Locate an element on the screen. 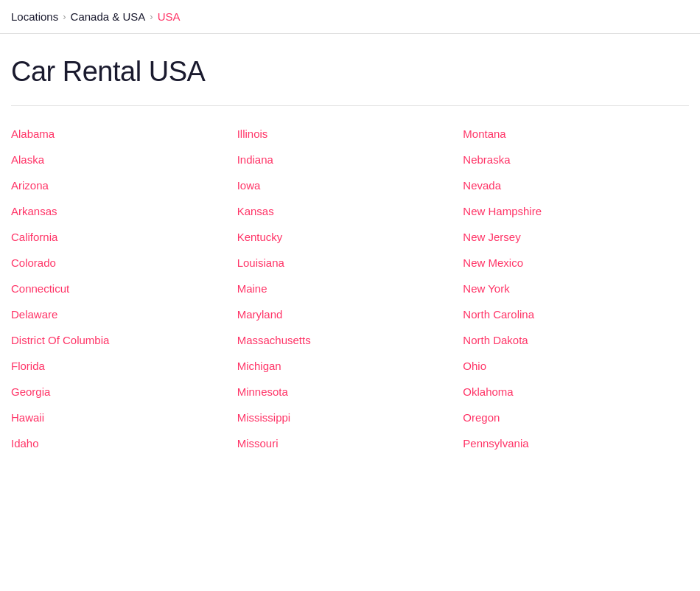 This screenshot has width=700, height=591. state-link: Connecticut is located at coordinates (124, 289).